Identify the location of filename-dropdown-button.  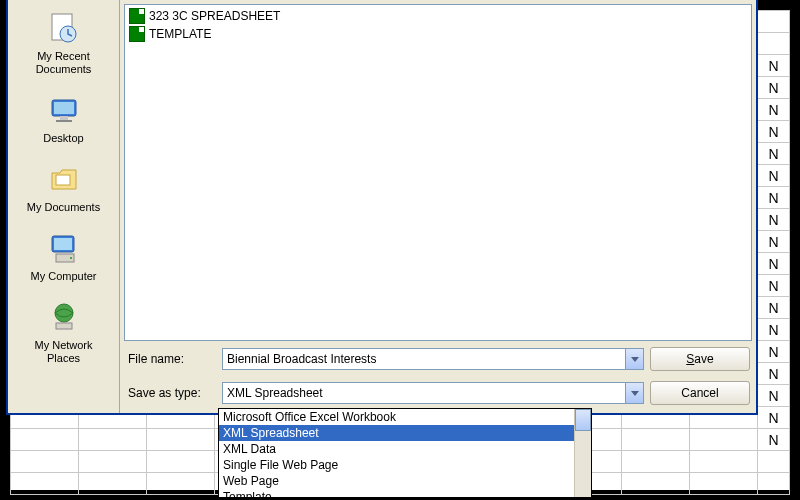
(634, 359).